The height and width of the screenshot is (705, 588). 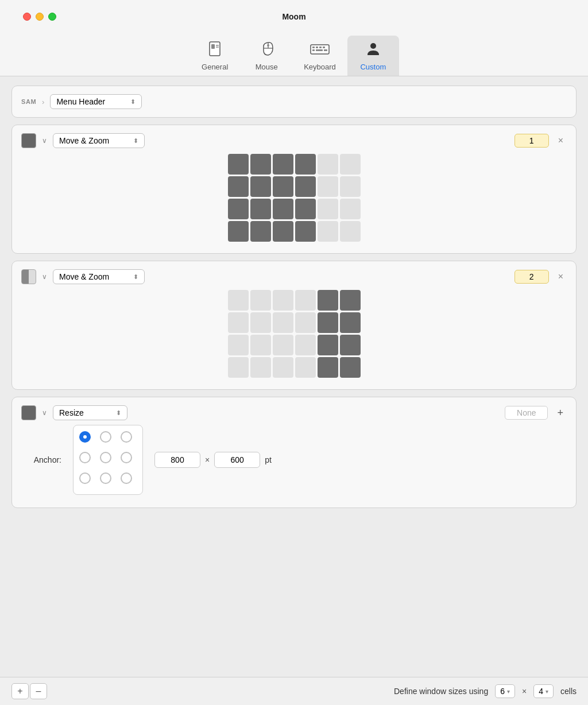 I want to click on maximize-button, so click(x=52, y=17).